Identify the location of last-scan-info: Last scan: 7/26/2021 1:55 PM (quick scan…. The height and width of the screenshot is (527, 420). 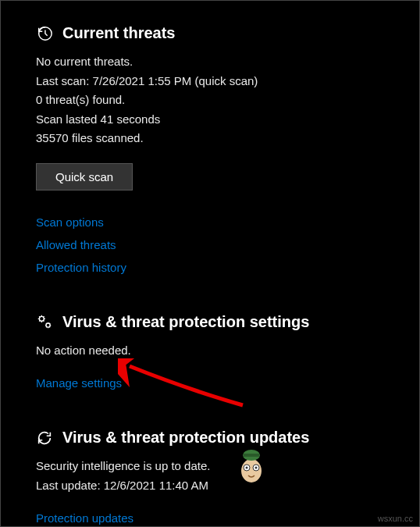
(210, 81).